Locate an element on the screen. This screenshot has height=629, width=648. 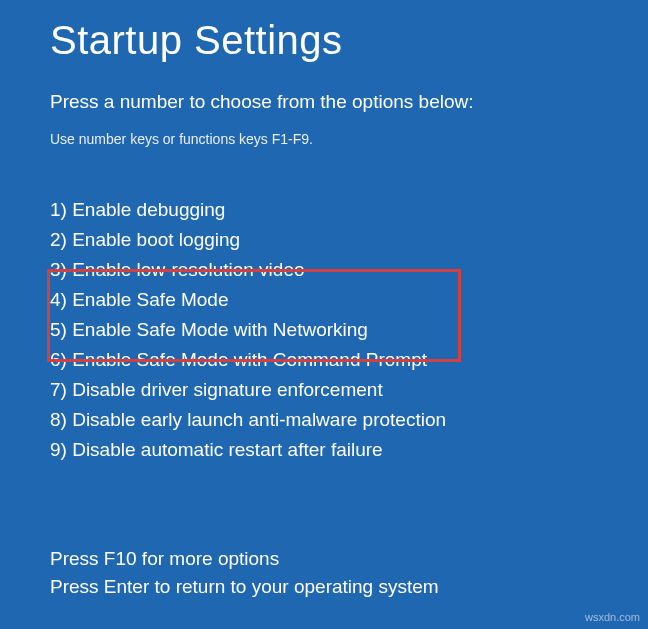
option-3-low-resolution: 3) Enable low-resolution video is located at coordinates (324, 270).